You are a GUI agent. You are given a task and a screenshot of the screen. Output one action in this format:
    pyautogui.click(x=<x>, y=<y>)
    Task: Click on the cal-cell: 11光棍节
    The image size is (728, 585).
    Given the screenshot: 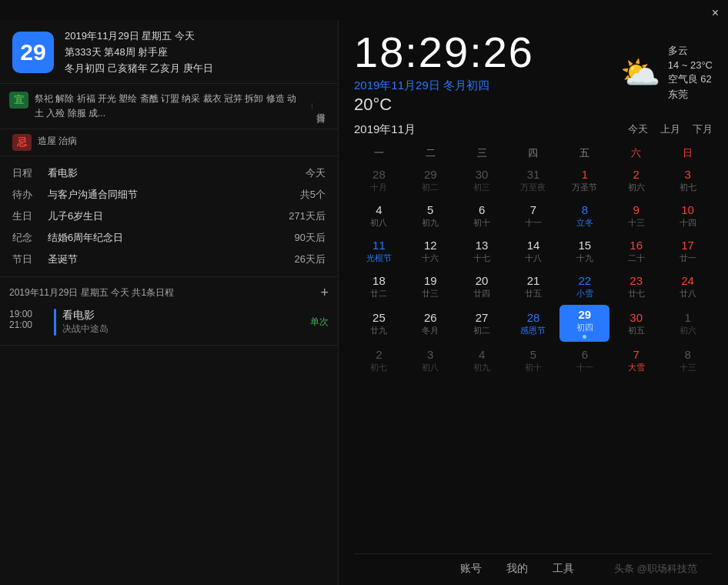 What is the action you would take?
    pyautogui.click(x=379, y=251)
    